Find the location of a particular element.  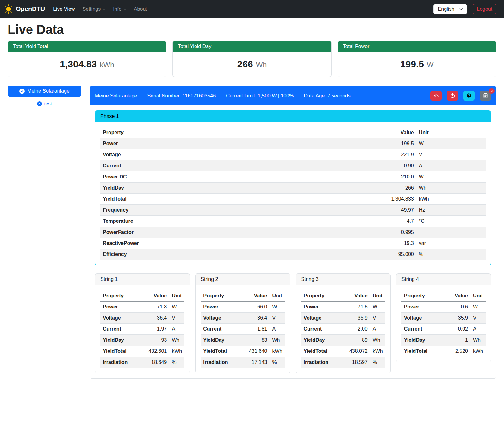

table-row: Power 71.6 W is located at coordinates (343, 307).